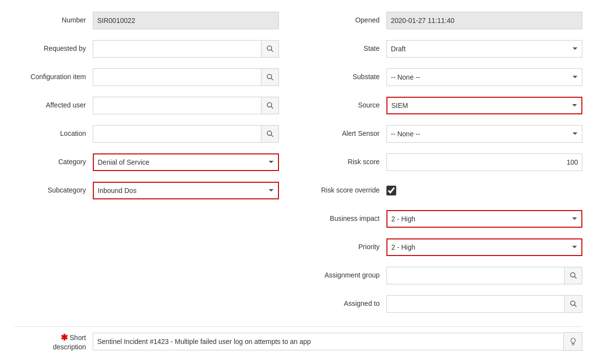  What do you see at coordinates (54, 162) in the screenshot?
I see `category-label: Category` at bounding box center [54, 162].